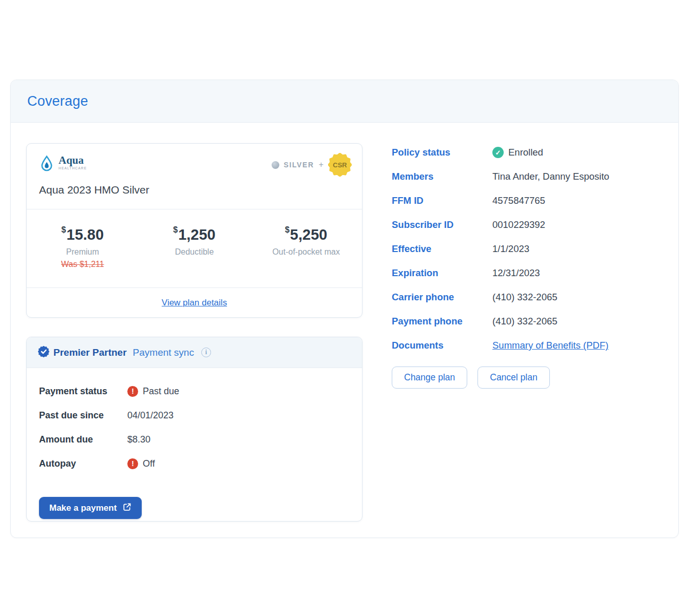 The width and height of the screenshot is (688, 616). Describe the element at coordinates (442, 177) in the screenshot. I see `members-label: Members` at that location.